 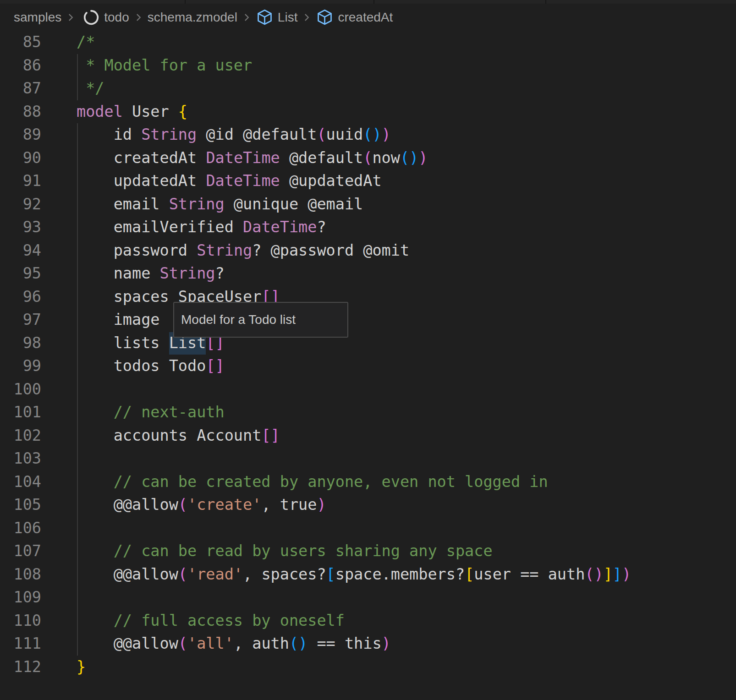 I want to click on line-content: @@allow('read', spaces?[space.members?[u…, so click(x=354, y=574).